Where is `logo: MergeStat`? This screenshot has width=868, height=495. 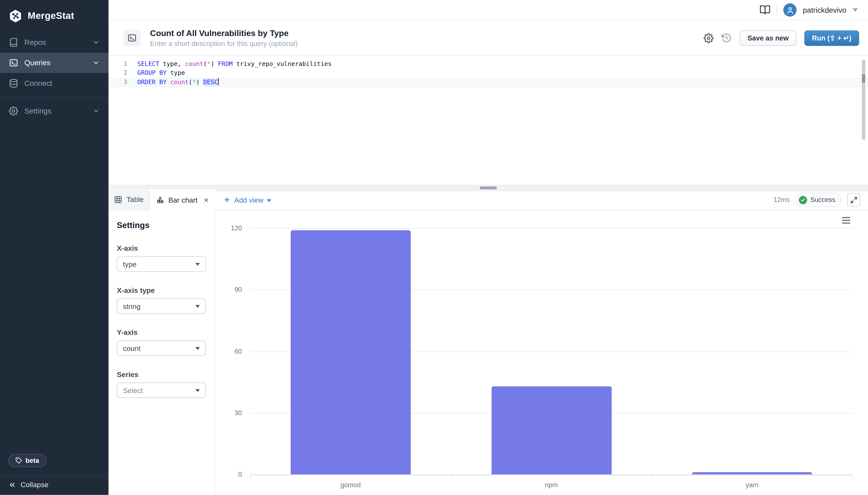
logo: MergeStat is located at coordinates (54, 16).